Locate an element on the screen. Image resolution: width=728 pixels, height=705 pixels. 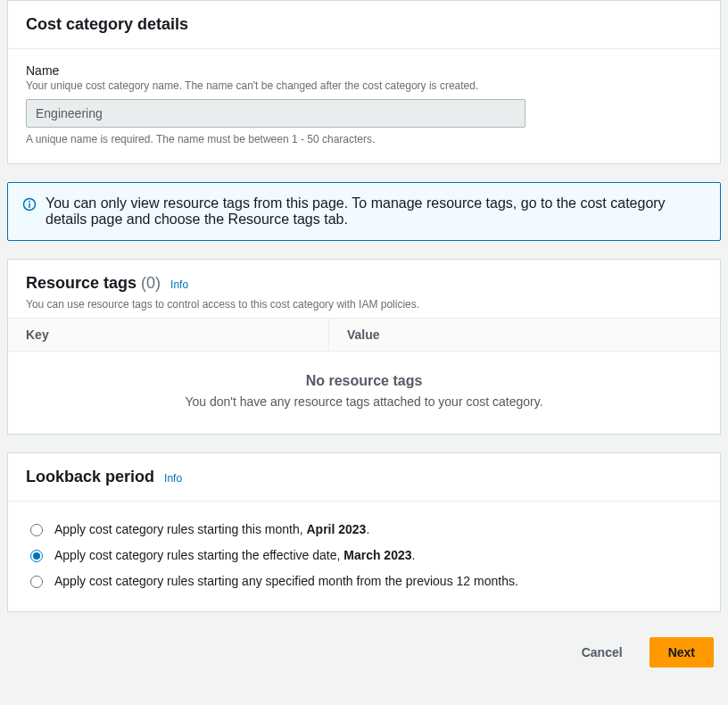
tags-col-key: Key is located at coordinates (169, 335).